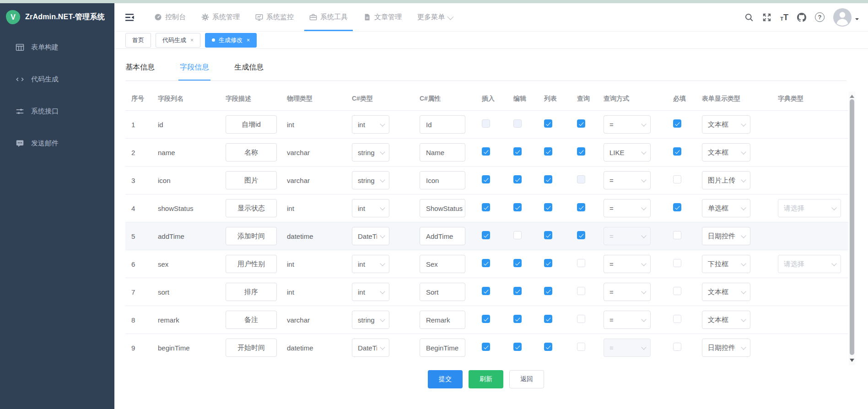 This screenshot has width=868, height=409. What do you see at coordinates (852, 361) in the screenshot?
I see `scrollbar-down-arrow` at bounding box center [852, 361].